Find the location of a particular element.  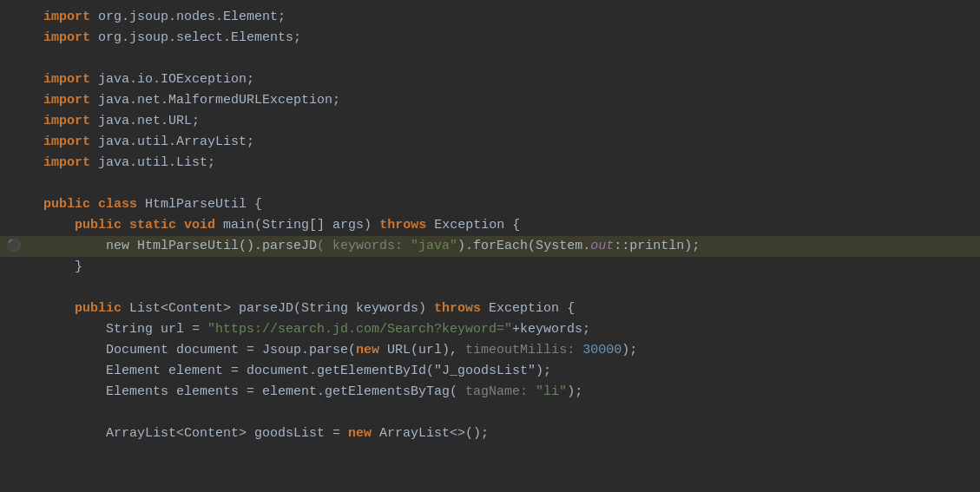

code-text: public List<Content> parseJD(String keyw… is located at coordinates (503, 309).